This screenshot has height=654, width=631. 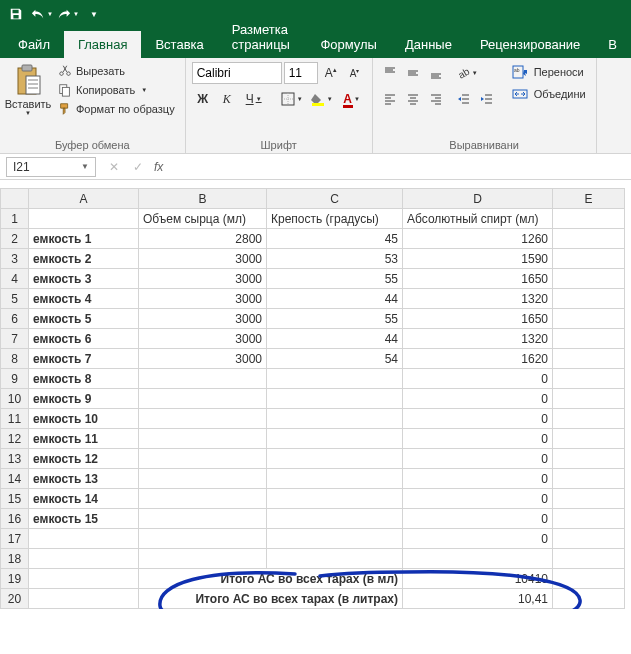 I want to click on cell: емкость 12, so click(x=84, y=459).